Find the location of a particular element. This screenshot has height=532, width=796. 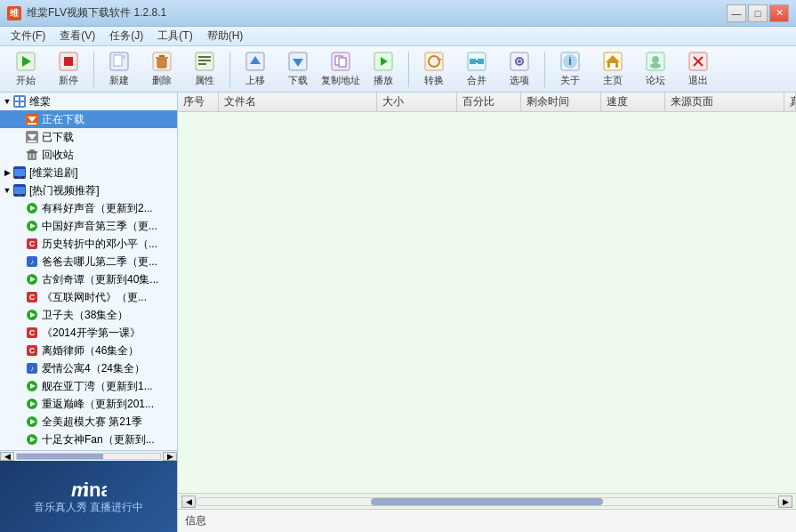

menu-view: 查看(V) is located at coordinates (77, 36).